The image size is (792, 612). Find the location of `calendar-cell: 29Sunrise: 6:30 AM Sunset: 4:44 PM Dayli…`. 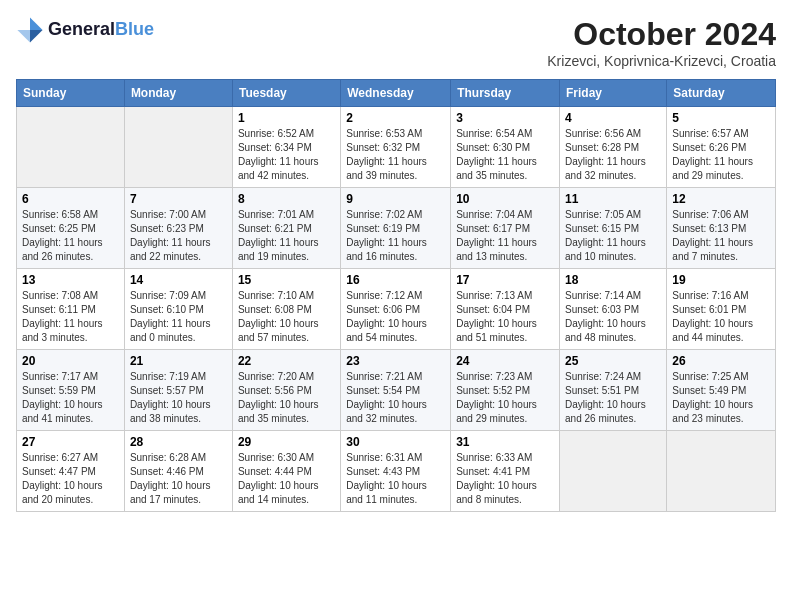

calendar-cell: 29Sunrise: 6:30 AM Sunset: 4:44 PM Dayli… is located at coordinates (286, 472).